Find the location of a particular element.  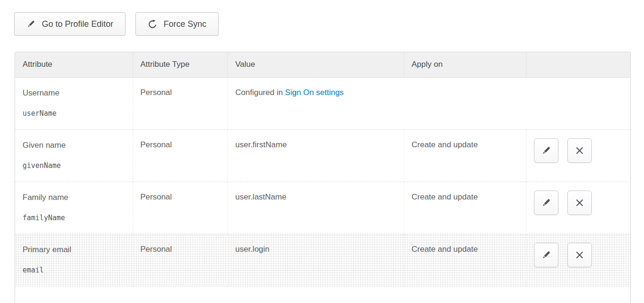

attribute-label: Username is located at coordinates (74, 93).